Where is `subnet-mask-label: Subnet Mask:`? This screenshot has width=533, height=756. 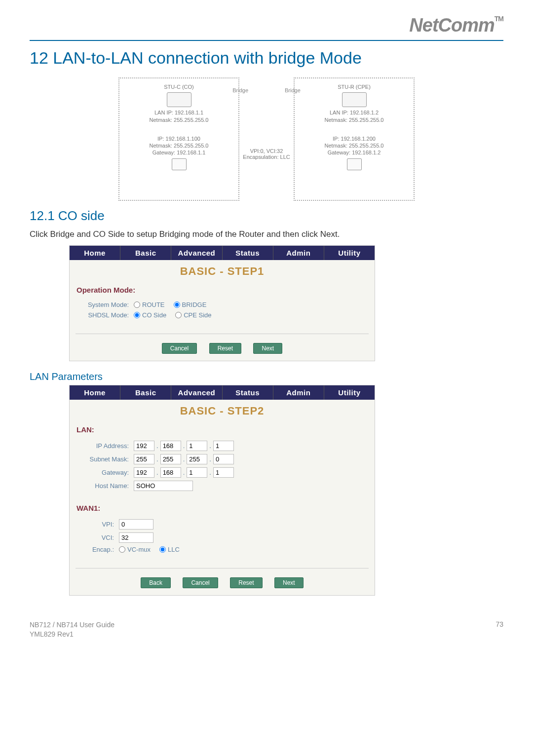
subnet-mask-label: Subnet Mask: is located at coordinates (107, 459).